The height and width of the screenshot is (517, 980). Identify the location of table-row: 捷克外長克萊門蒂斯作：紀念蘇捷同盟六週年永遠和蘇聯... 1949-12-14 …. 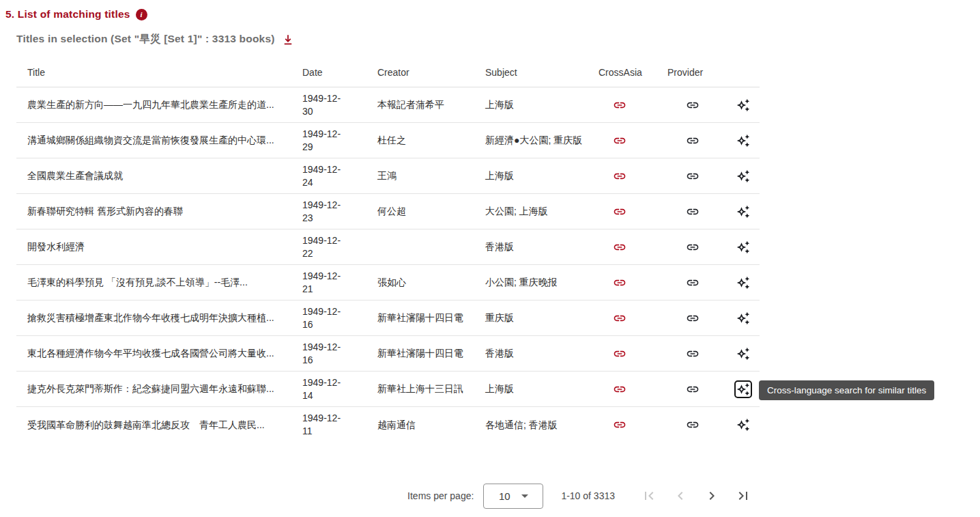
(388, 389).